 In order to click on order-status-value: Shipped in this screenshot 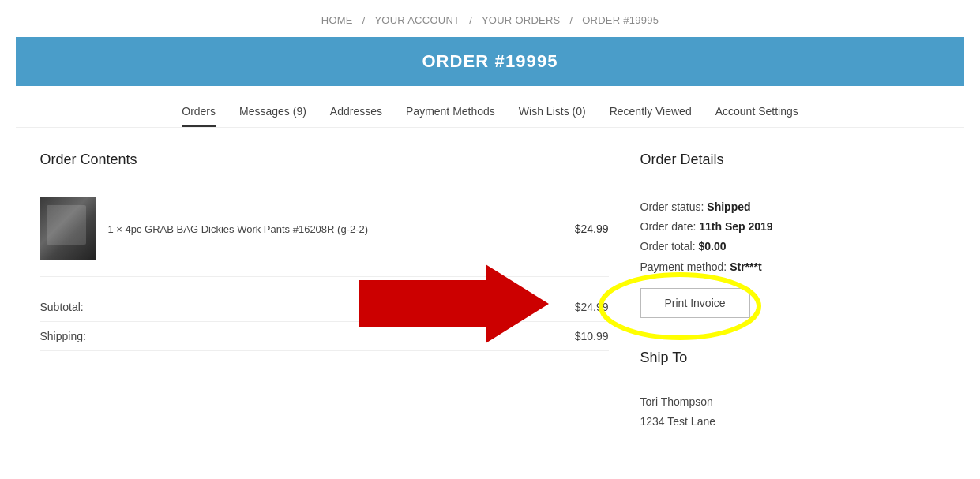, I will do `click(728, 207)`.